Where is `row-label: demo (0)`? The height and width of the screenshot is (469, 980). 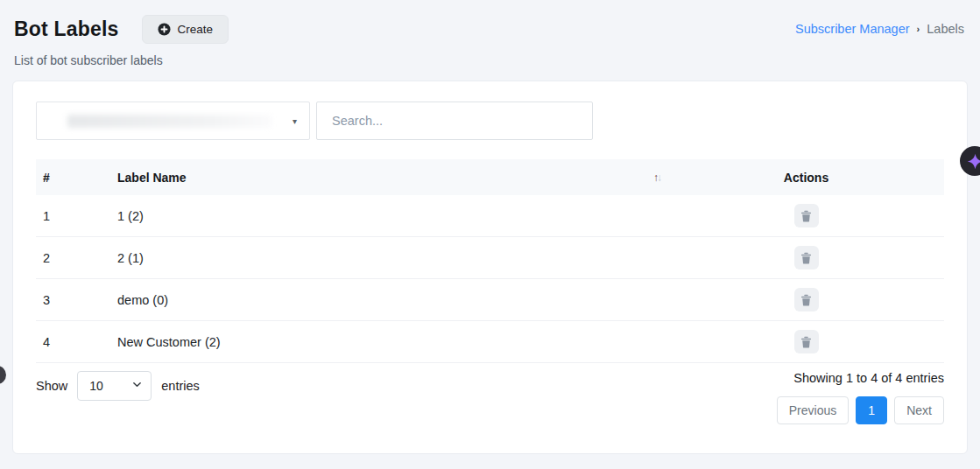
row-label: demo (0) is located at coordinates (392, 300).